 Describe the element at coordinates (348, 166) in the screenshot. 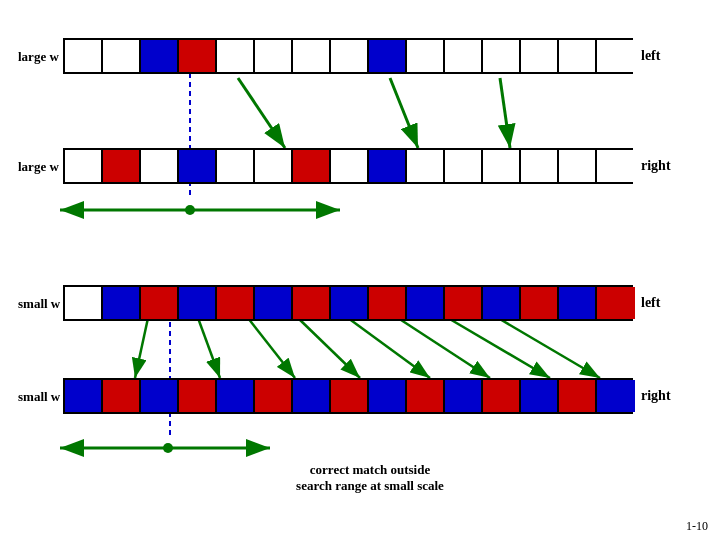

I see `row2-bar` at that location.